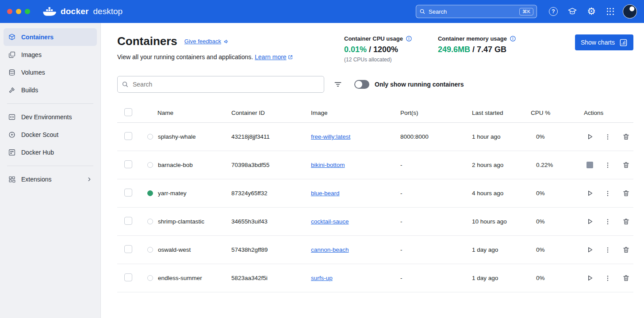 The width and height of the screenshot is (644, 318). What do you see at coordinates (553, 11) in the screenshot?
I see `help-button` at bounding box center [553, 11].